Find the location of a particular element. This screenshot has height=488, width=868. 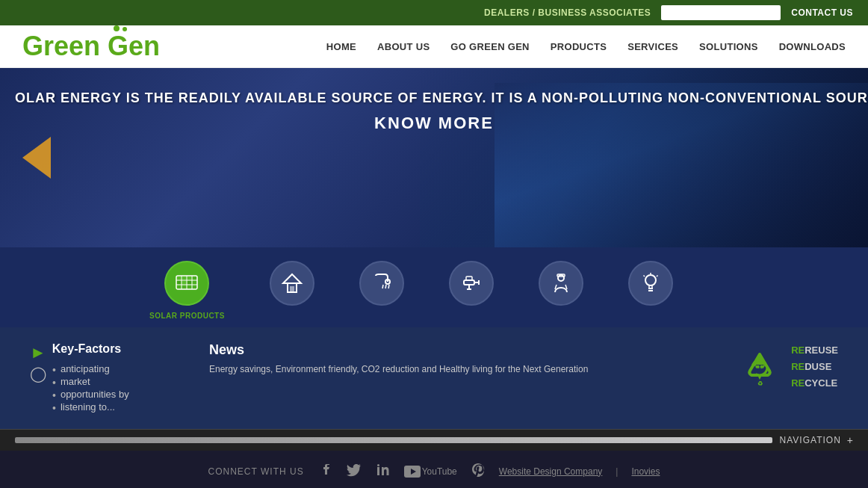

footer: CONNECT WITH US YouTube Website Desig is located at coordinates (434, 469).